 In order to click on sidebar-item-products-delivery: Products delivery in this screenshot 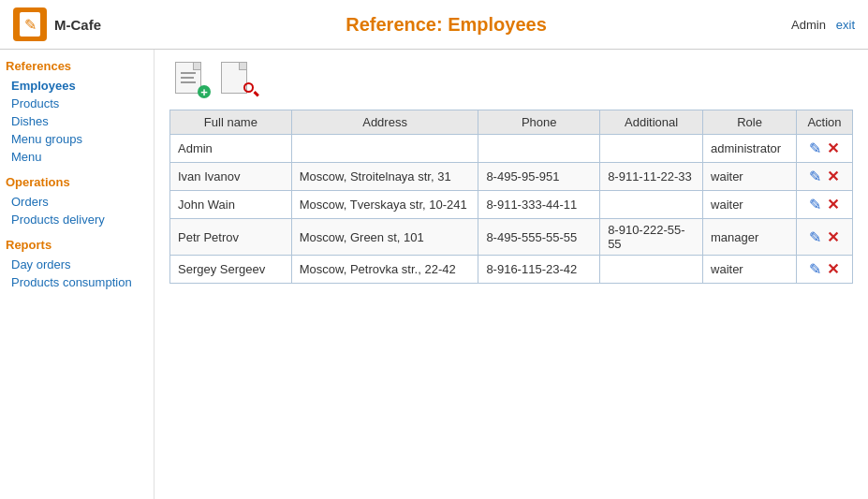, I will do `click(77, 219)`.